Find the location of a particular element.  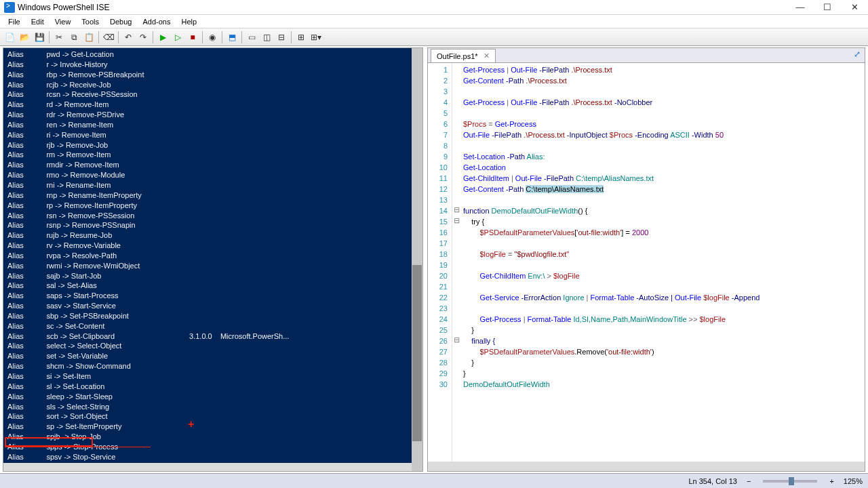

line-numbers: 1234567891011121314151617181920212223242… is located at coordinates (440, 267).